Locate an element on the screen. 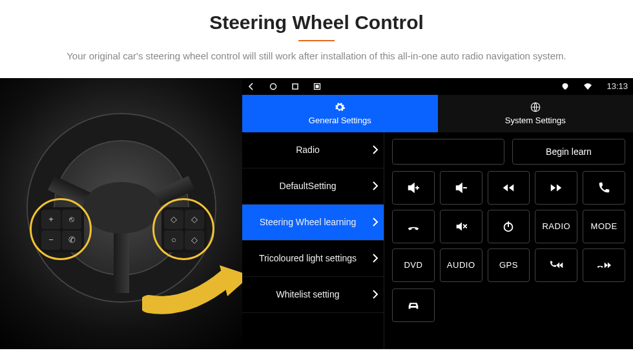  clock-text: 13:13 is located at coordinates (617, 86).